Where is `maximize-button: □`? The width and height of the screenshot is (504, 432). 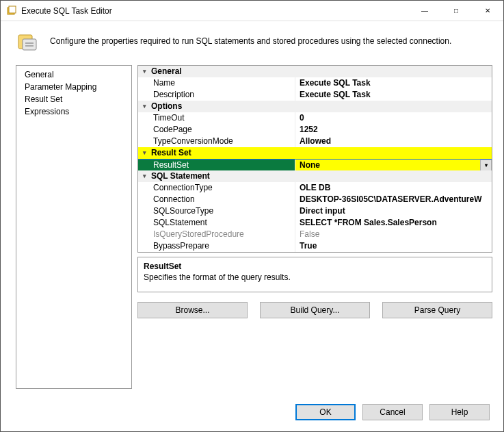
maximize-button: □ is located at coordinates (456, 11).